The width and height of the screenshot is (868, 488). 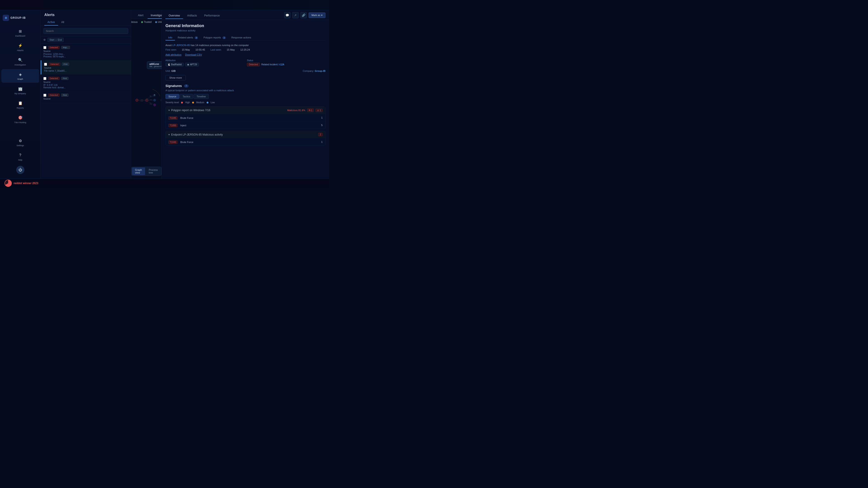 I want to click on attacks-icon: ⚡, so click(x=20, y=46).